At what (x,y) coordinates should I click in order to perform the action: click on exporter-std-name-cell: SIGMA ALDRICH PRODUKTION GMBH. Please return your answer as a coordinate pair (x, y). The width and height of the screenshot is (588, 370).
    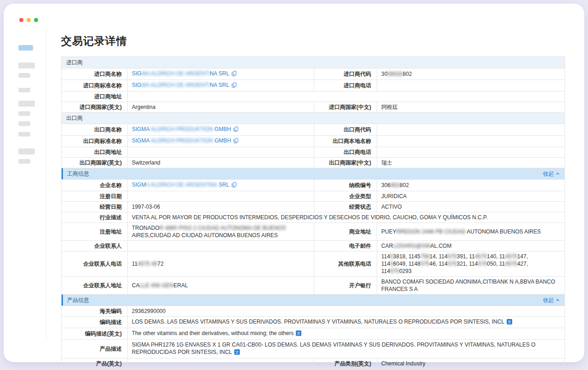
    Looking at the image, I should click on (221, 142).